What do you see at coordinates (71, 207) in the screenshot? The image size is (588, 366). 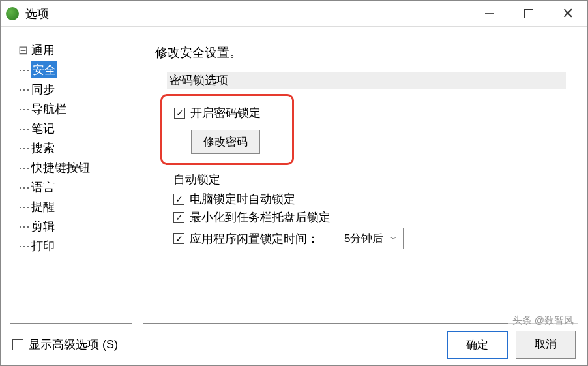 I see `sidebar-item-reminder: ⋯提醒` at bounding box center [71, 207].